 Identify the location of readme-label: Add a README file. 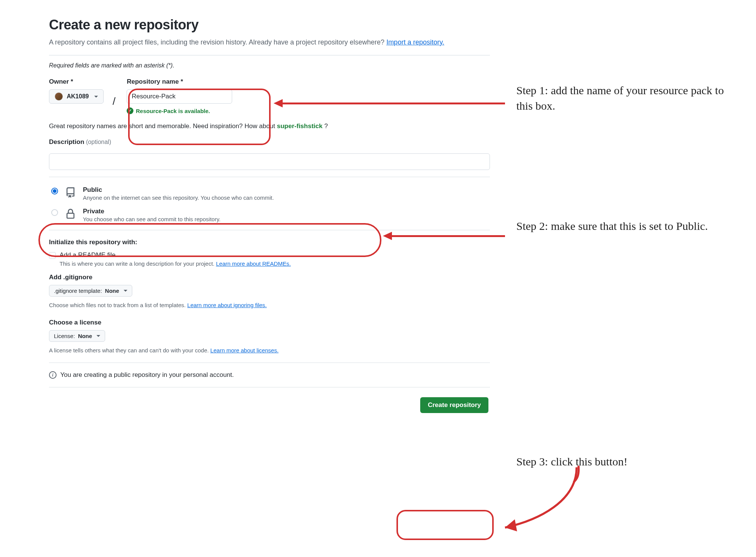
(87, 255).